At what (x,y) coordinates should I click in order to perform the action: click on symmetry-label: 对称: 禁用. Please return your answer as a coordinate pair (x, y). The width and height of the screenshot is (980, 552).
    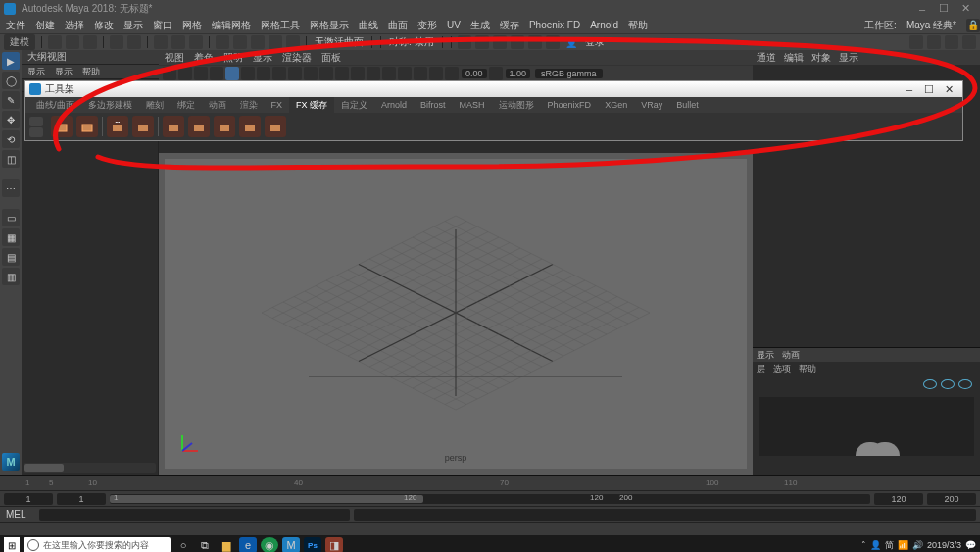
    Looking at the image, I should click on (412, 42).